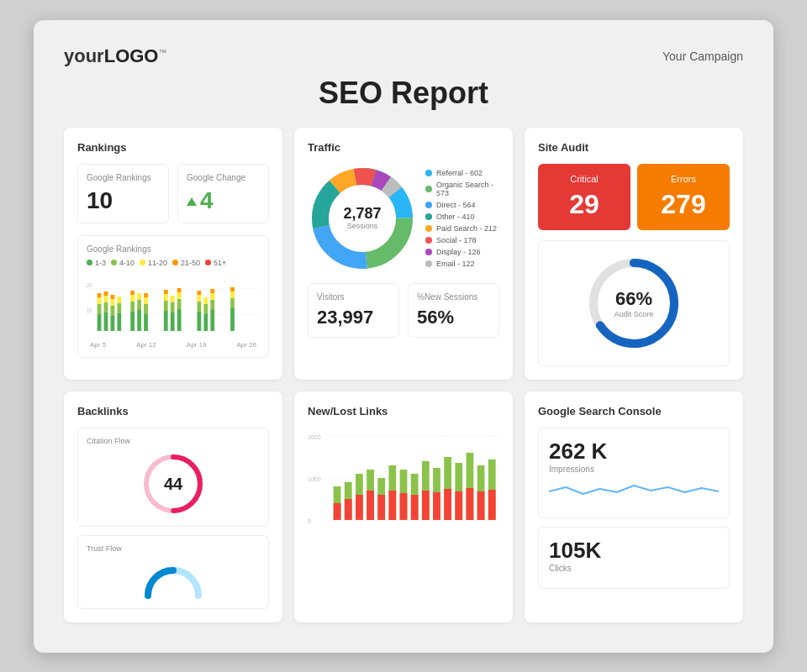 Image resolution: width=807 pixels, height=672 pixels. Describe the element at coordinates (634, 412) in the screenshot. I see `gsc-title: Google Search Console` at that location.